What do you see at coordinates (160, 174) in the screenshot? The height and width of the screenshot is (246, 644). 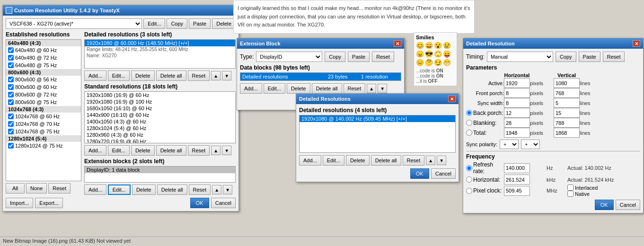 I see `extension-listbox: DisplayID: 1 data block` at bounding box center [160, 174].